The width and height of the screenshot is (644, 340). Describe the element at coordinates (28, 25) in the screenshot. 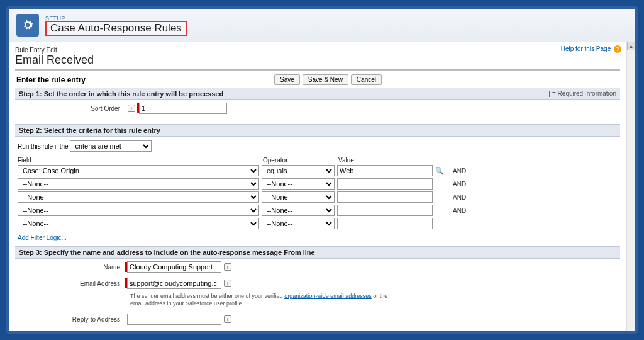

I see `gear-icon` at that location.